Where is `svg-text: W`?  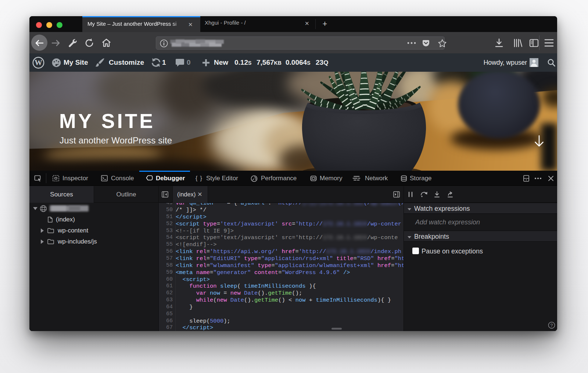 svg-text: W is located at coordinates (38, 63).